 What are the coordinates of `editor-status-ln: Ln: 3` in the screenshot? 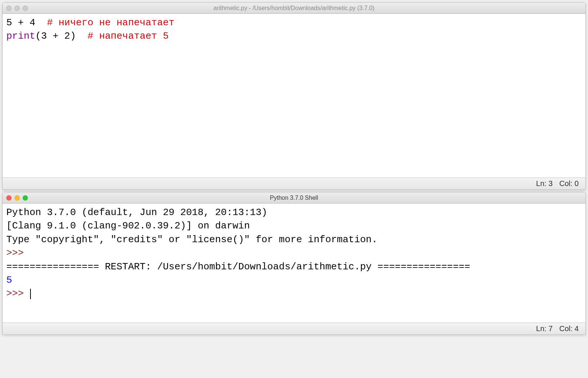 It's located at (544, 184).